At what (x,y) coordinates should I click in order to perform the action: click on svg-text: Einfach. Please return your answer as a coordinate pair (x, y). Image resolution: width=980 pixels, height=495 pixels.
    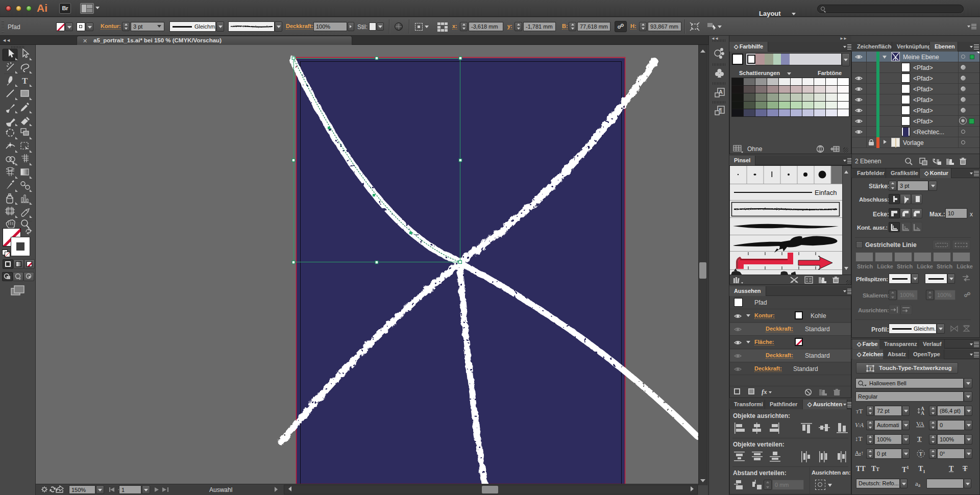
    Looking at the image, I should click on (826, 193).